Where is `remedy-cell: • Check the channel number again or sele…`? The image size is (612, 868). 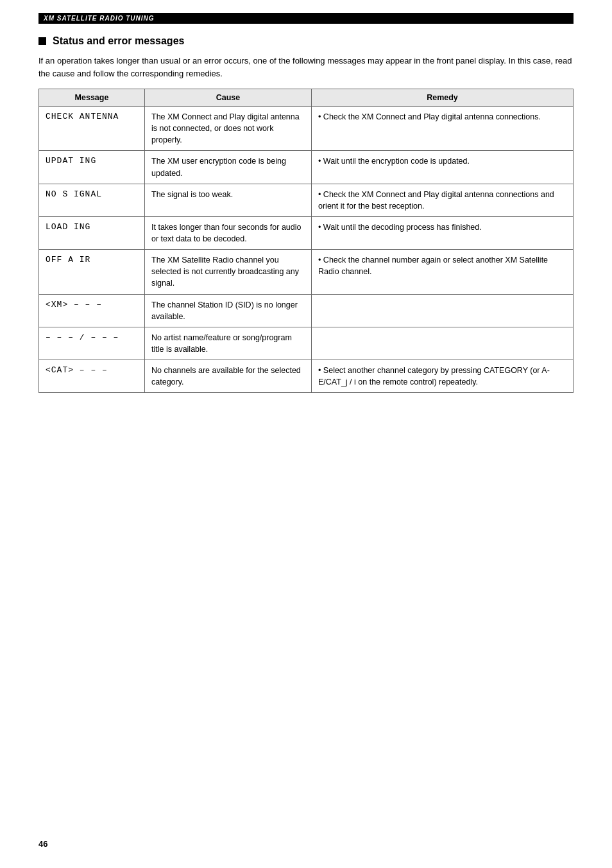
remedy-cell: • Check the channel number again or sele… is located at coordinates (443, 272).